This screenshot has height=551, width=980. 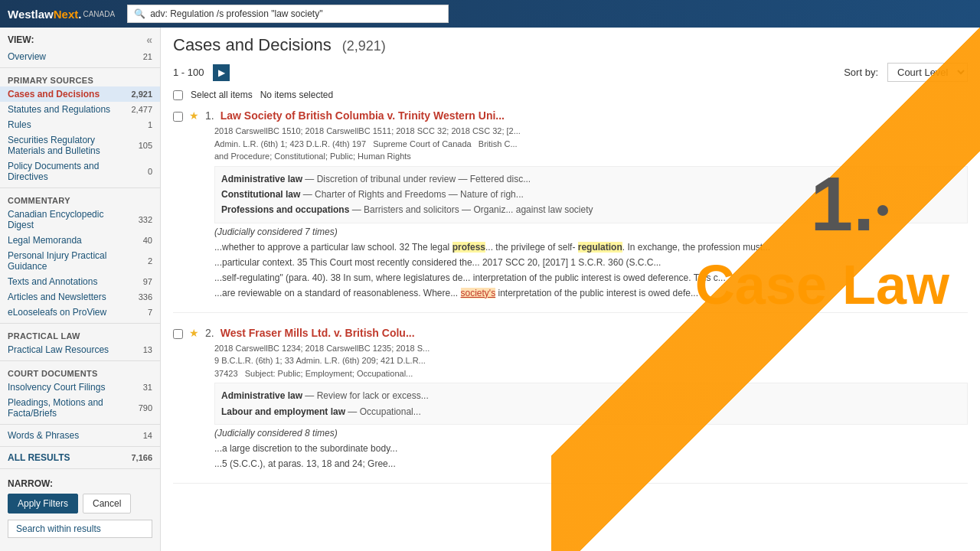 What do you see at coordinates (148, 350) in the screenshot?
I see `practical-resources-count: 13` at bounding box center [148, 350].